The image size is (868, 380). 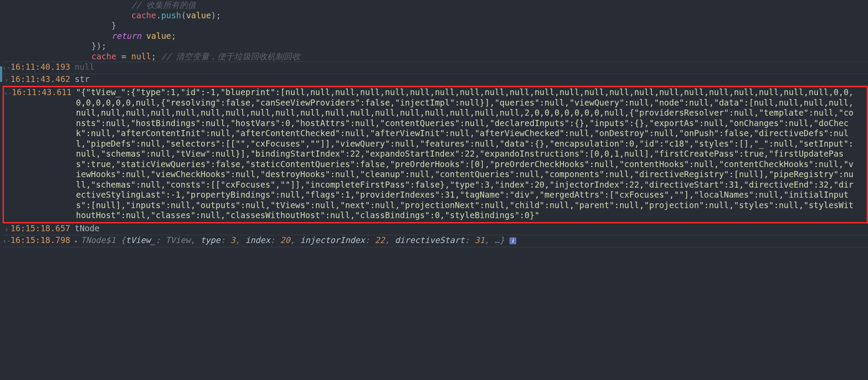 I want to click on gutter-blank, so click(x=7, y=1).